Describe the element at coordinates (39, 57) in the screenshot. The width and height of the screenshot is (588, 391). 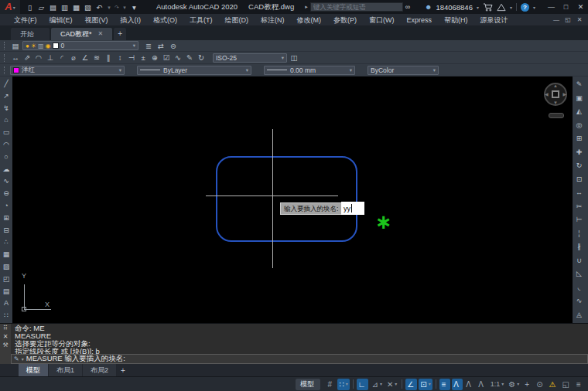
I see `dim-arc-length-icon: ◠` at that location.